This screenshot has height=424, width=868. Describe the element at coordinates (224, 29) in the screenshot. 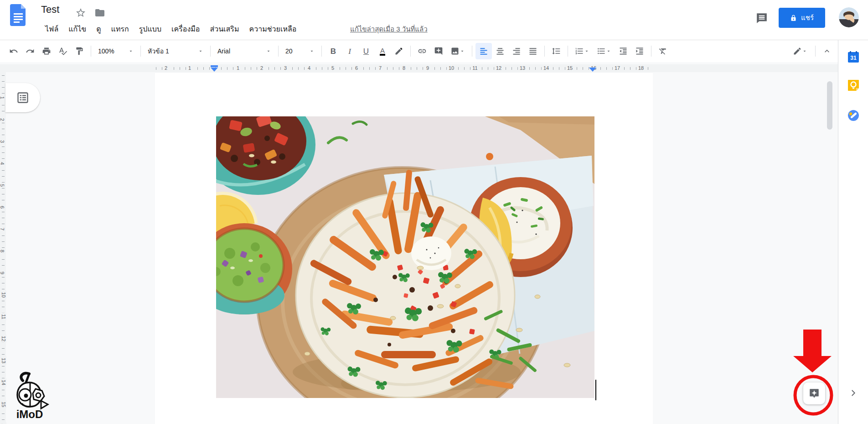

I see `menu-item: ส่วนเสริม` at that location.